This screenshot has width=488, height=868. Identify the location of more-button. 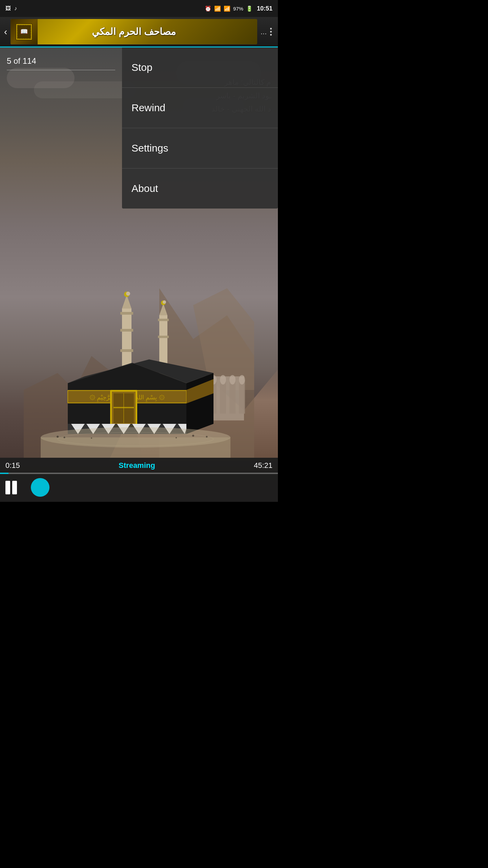
(271, 32).